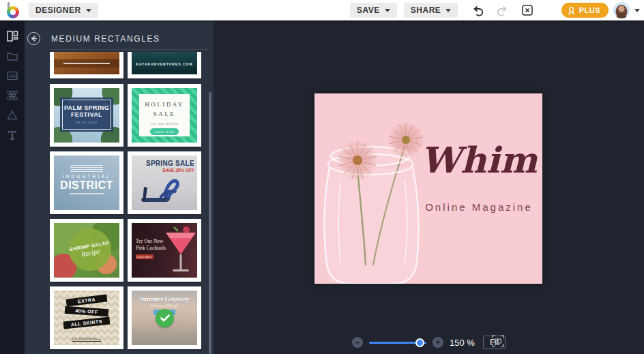  What do you see at coordinates (479, 11) in the screenshot?
I see `undo-icon` at bounding box center [479, 11].